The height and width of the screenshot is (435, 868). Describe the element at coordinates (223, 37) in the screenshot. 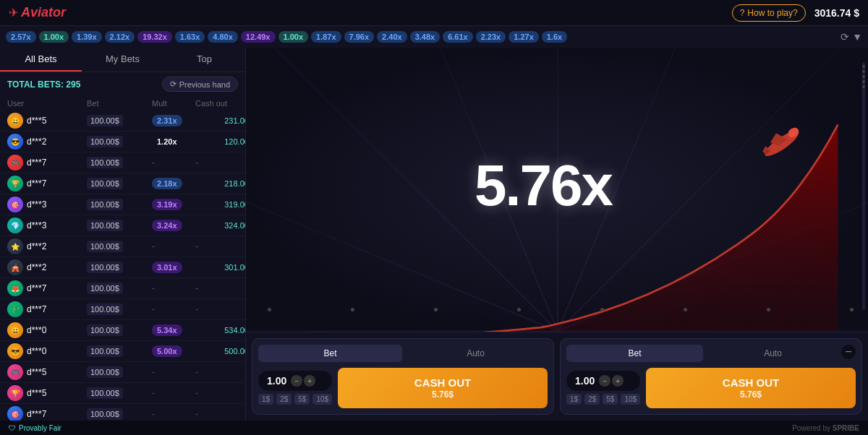

I see `mult-badge: 4.80x` at that location.